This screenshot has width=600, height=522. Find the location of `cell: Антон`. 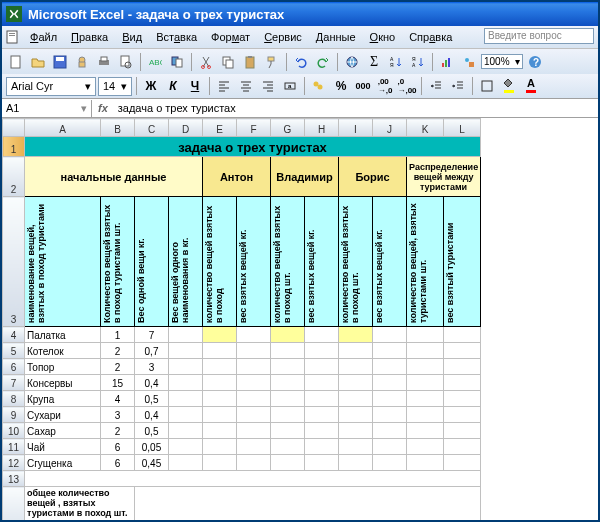

cell: Антон is located at coordinates (237, 177).